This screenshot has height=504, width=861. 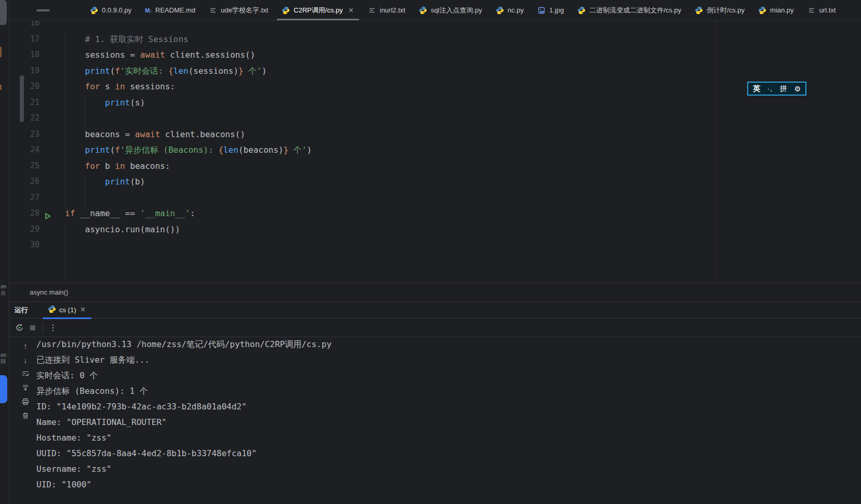 What do you see at coordinates (25, 416) in the screenshot?
I see `clear-console-button` at bounding box center [25, 416].